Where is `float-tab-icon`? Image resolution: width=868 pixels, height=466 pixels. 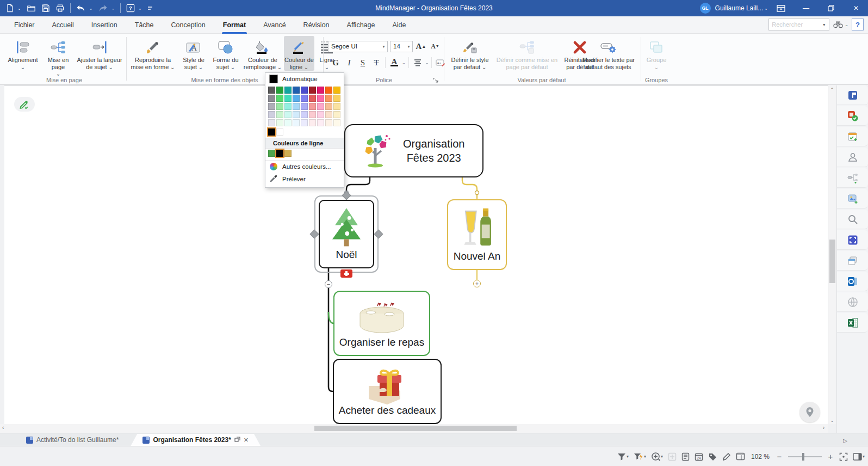 float-tab-icon is located at coordinates (237, 440).